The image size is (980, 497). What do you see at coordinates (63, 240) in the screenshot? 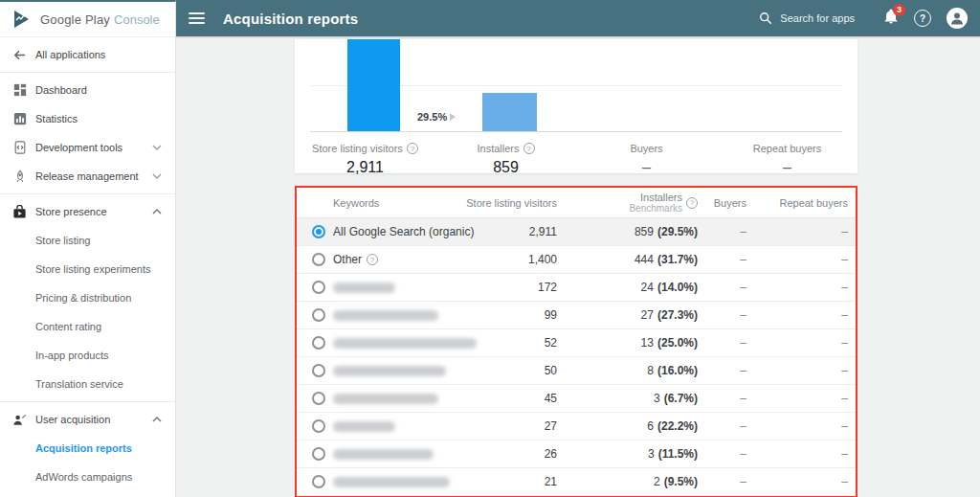
I see `sidebar-item-label: Store listing` at bounding box center [63, 240].